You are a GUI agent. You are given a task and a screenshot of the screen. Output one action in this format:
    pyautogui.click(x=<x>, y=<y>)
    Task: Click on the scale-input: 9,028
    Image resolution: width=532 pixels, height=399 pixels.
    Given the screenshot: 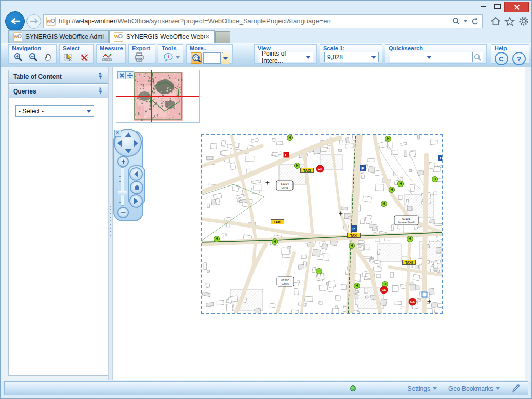 What is the action you would take?
    pyautogui.click(x=351, y=57)
    